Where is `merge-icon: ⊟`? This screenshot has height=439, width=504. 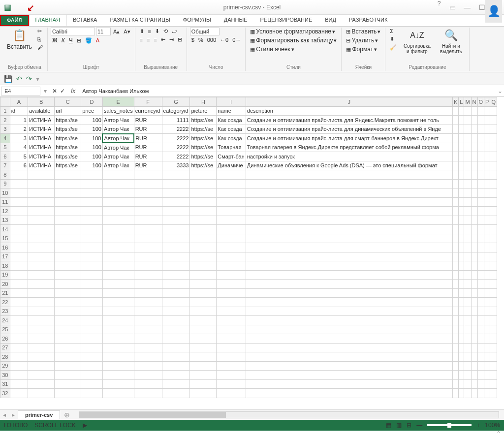
merge-icon: ⊟ is located at coordinates (180, 39).